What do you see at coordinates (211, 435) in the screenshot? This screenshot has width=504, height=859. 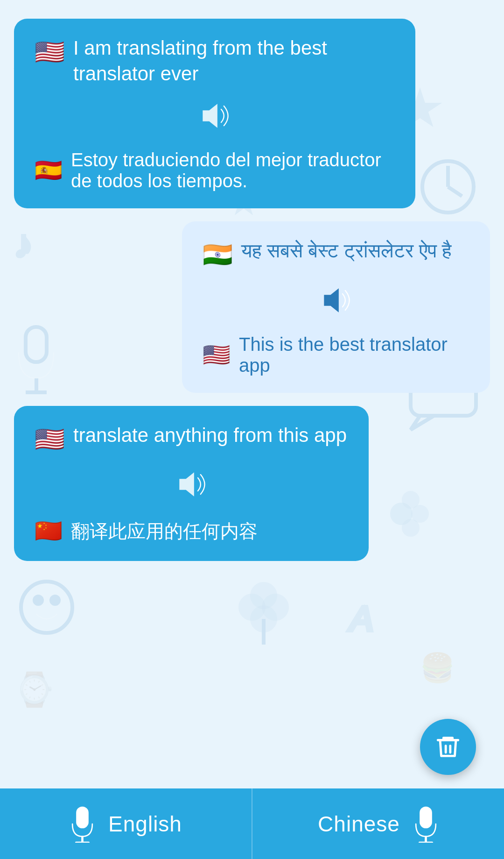 I see `bubble-3-source-text: translate anything from this app` at bounding box center [211, 435].